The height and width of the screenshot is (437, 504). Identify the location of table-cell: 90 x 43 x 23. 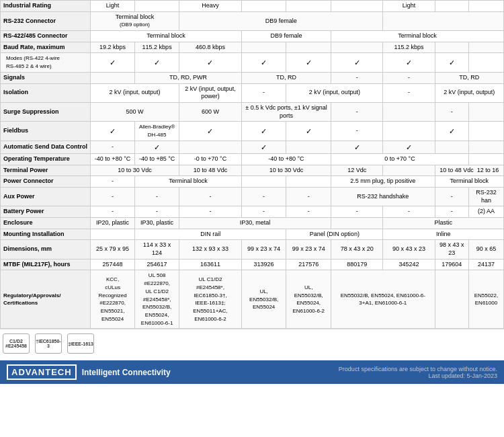
(409, 249).